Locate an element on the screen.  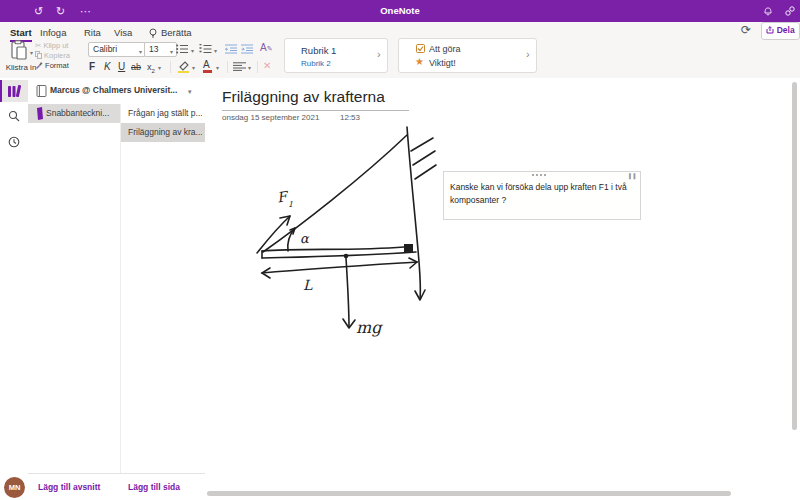
format-painter-icon is located at coordinates (39, 65).